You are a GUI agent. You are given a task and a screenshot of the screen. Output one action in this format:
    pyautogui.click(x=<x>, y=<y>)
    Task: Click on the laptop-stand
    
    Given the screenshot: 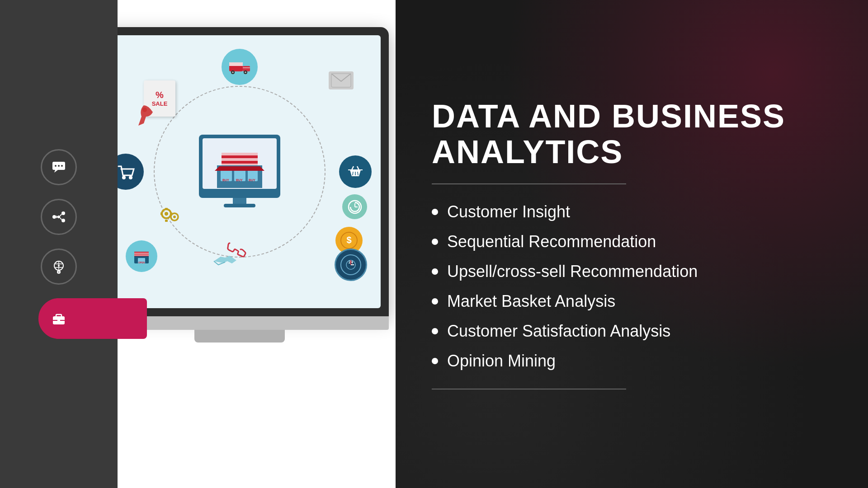 What is the action you would take?
    pyautogui.click(x=240, y=336)
    